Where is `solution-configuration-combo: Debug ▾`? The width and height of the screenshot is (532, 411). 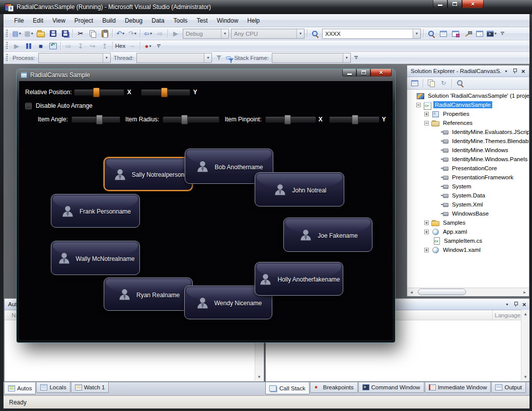
solution-configuration-combo: Debug ▾ is located at coordinates (206, 34).